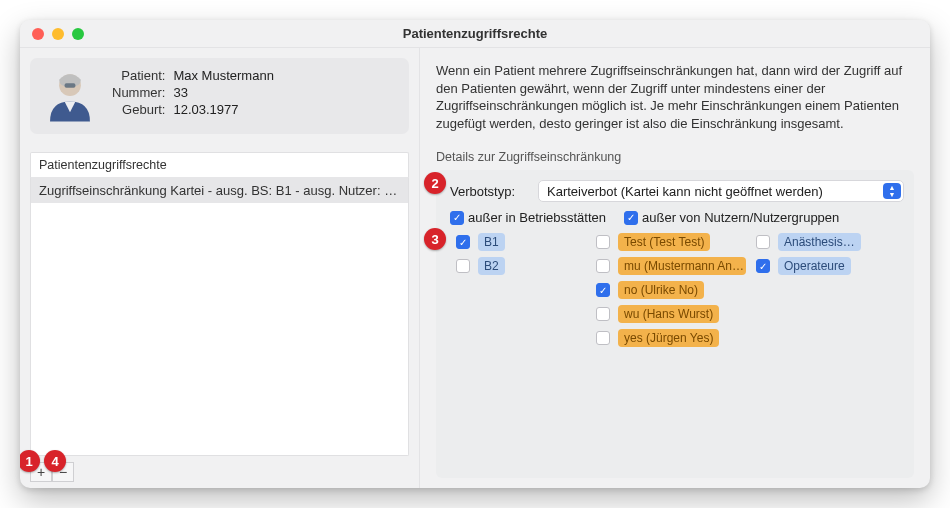  I want to click on add-remove-bar: 1 + 4 −, so click(220, 472).